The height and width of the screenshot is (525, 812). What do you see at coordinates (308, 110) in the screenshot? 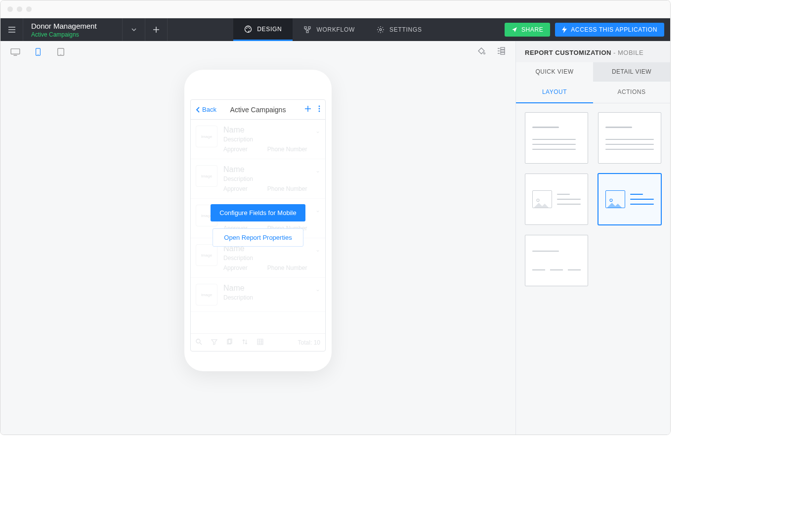
I see `phone-add-button` at bounding box center [308, 110].